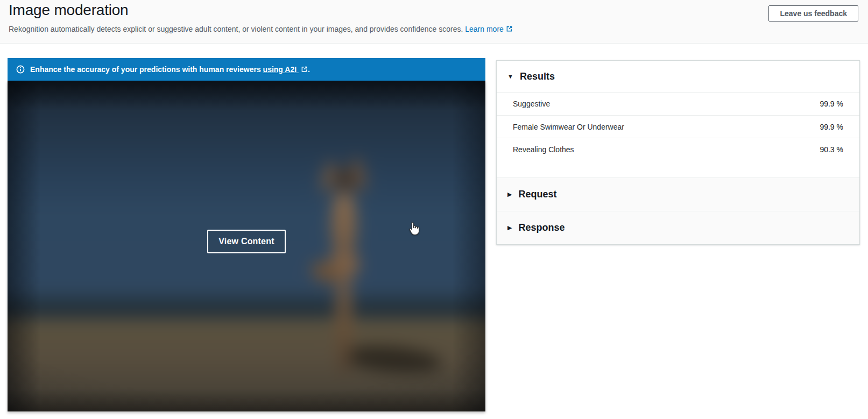 The image size is (868, 419). Describe the element at coordinates (489, 29) in the screenshot. I see `learn-more-link: Learn more` at that location.